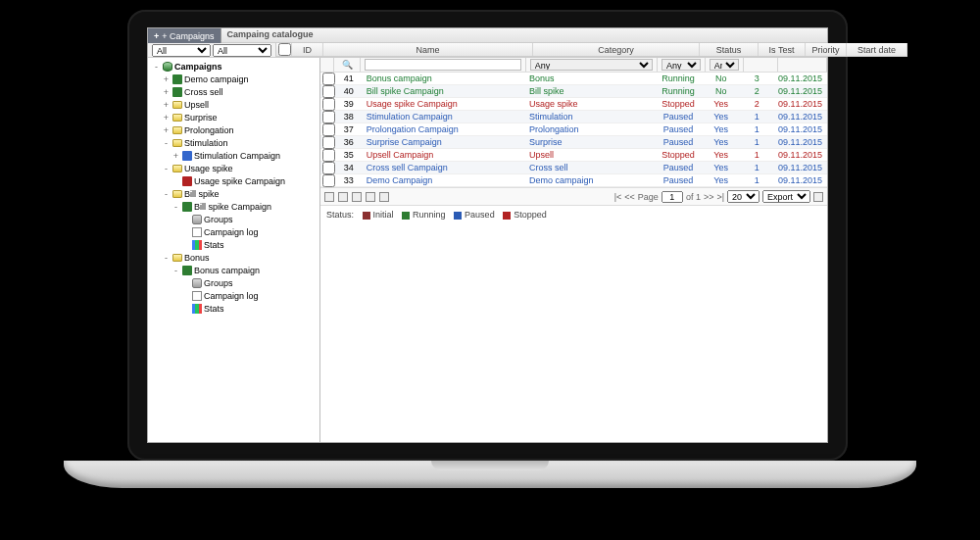 The image size is (980, 540). I want to click on cell-name: Prolongation Campaign, so click(444, 129).